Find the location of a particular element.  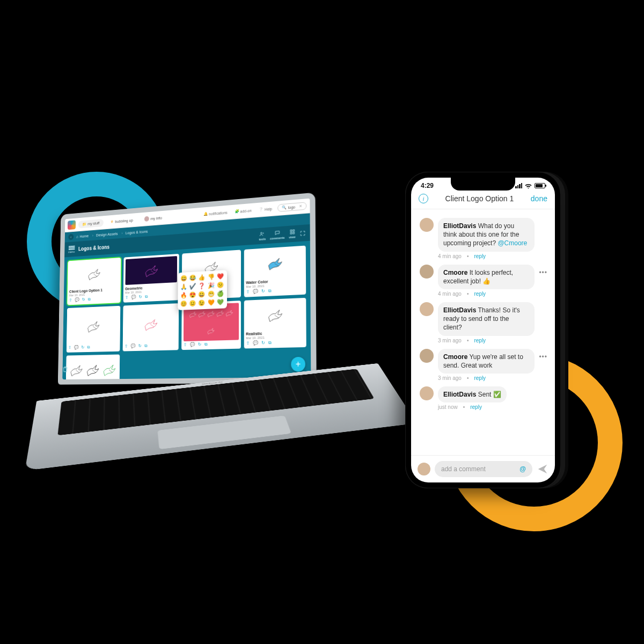

close-icon: ✕ is located at coordinates (301, 206).